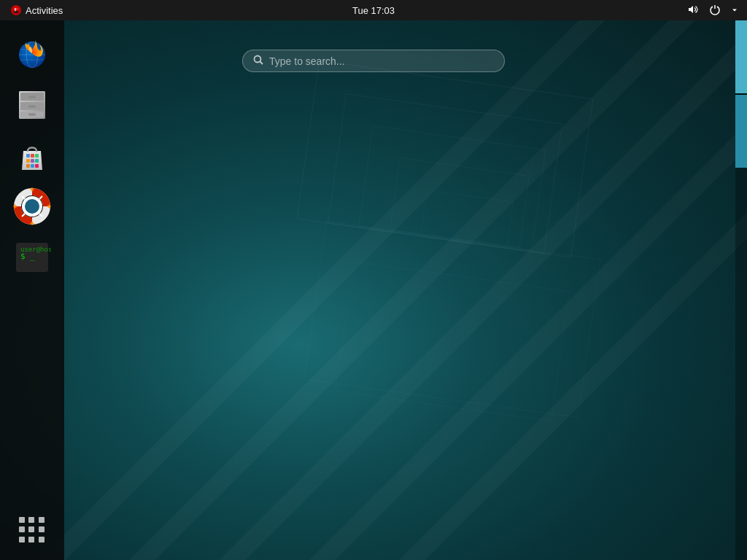 The width and height of the screenshot is (747, 560). Describe the element at coordinates (16, 10) in the screenshot. I see `redhat-logo-icon` at that location.